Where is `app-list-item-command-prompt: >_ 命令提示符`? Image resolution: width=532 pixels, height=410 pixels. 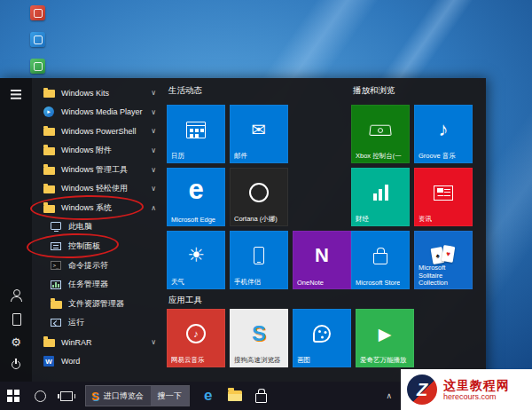
app-list-item-command-prompt: >_ 命令提示符 is located at coordinates (98, 265).